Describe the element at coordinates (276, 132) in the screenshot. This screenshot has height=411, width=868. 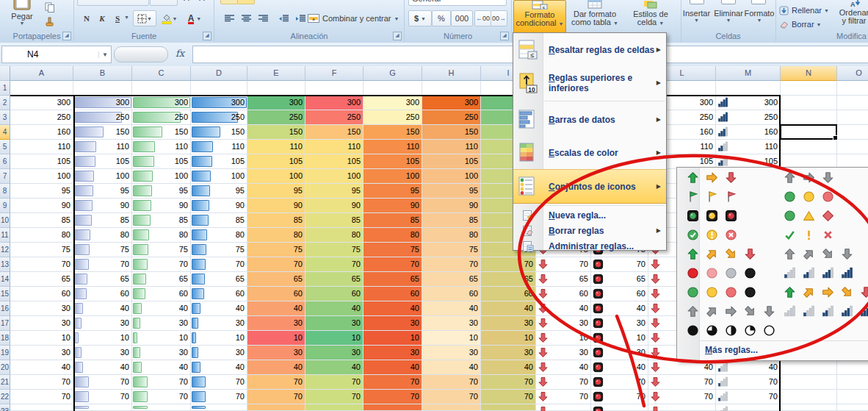
I see `cell-E4: 150` at that location.